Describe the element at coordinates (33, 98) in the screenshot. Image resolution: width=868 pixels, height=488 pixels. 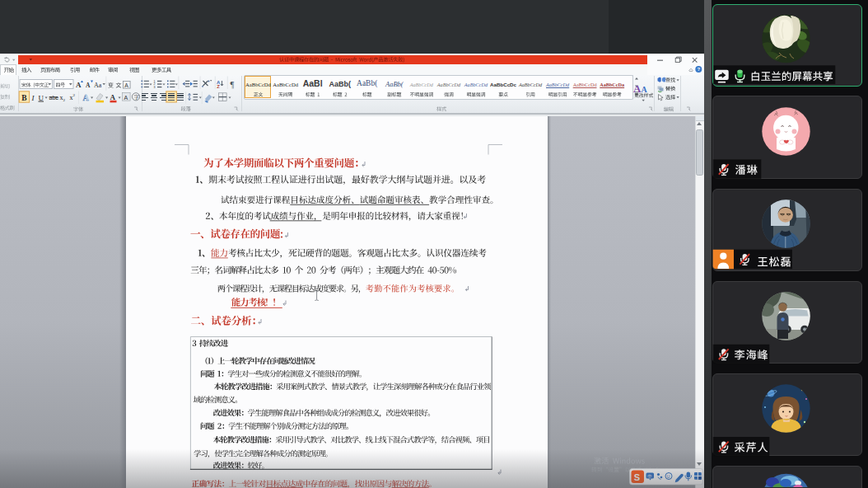
I see `svg-text: I` at that location.